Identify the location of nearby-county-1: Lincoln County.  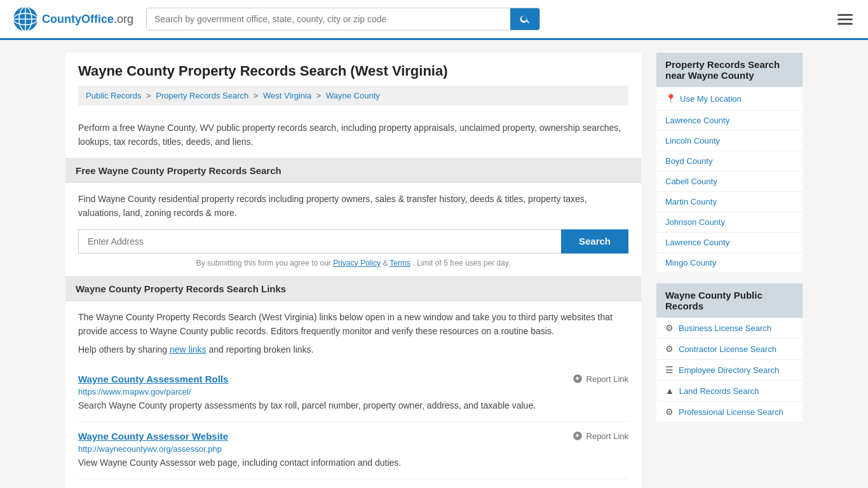
(729, 141).